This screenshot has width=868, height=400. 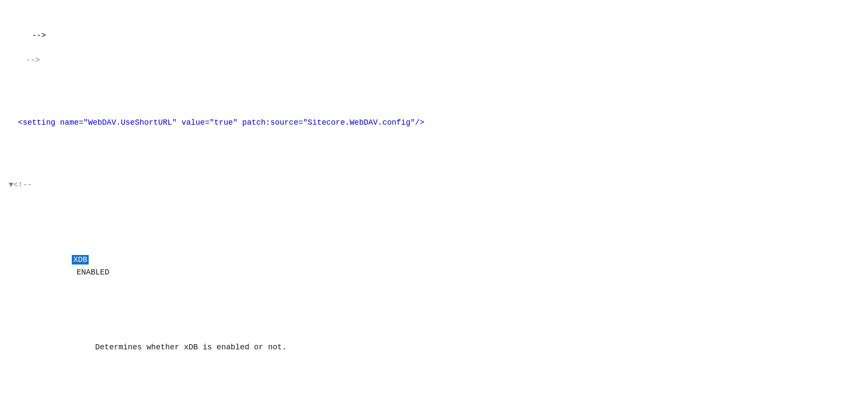 What do you see at coordinates (59, 266) in the screenshot?
I see `xdb-enabled-indent: XDB ENABLED` at bounding box center [59, 266].